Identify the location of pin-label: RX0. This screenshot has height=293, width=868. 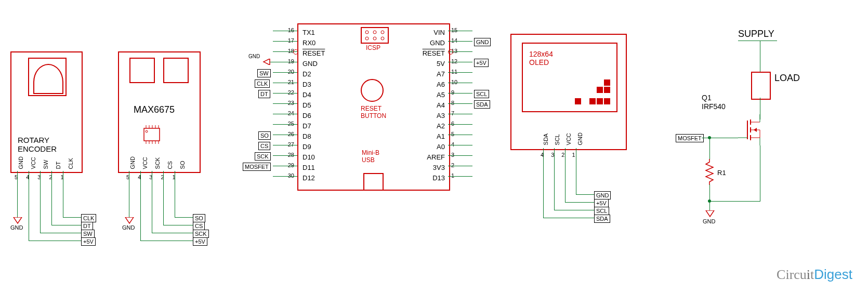
(314, 43).